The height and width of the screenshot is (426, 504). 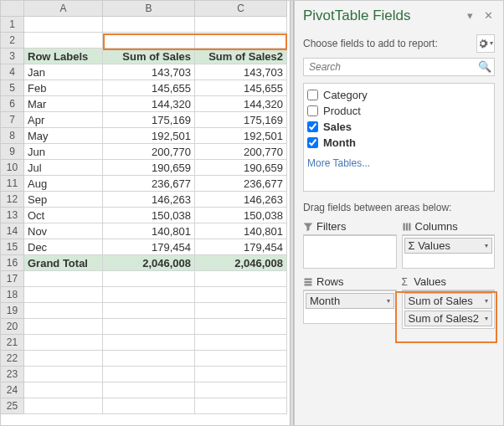 I want to click on cell-C23, so click(x=241, y=375).